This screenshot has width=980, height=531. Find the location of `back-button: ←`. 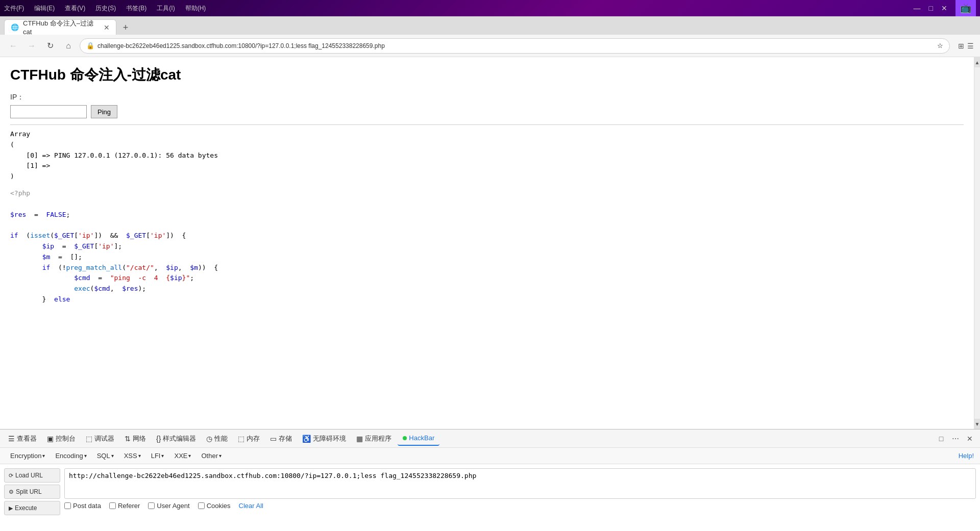

back-button: ← is located at coordinates (13, 46).